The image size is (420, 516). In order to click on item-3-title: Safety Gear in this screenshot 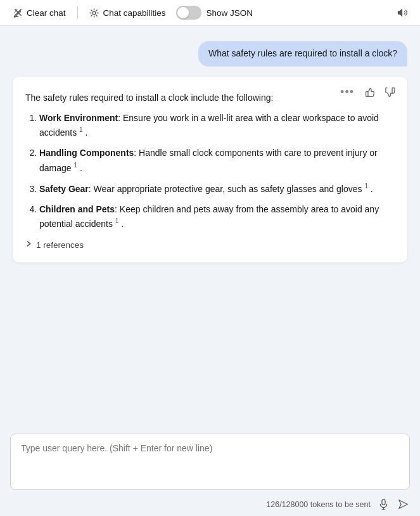, I will do `click(64, 189)`.